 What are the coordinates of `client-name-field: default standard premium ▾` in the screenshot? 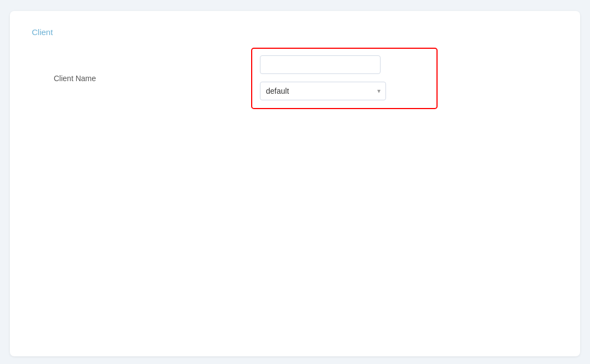 It's located at (344, 78).